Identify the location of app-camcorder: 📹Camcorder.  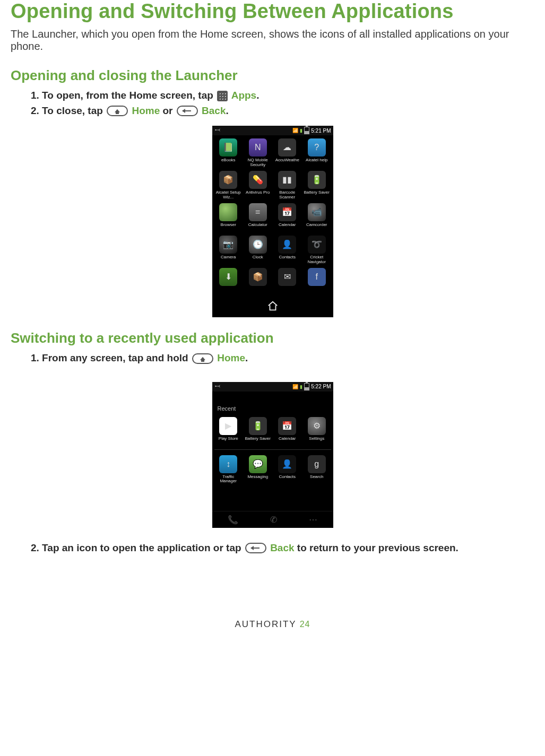
(317, 218).